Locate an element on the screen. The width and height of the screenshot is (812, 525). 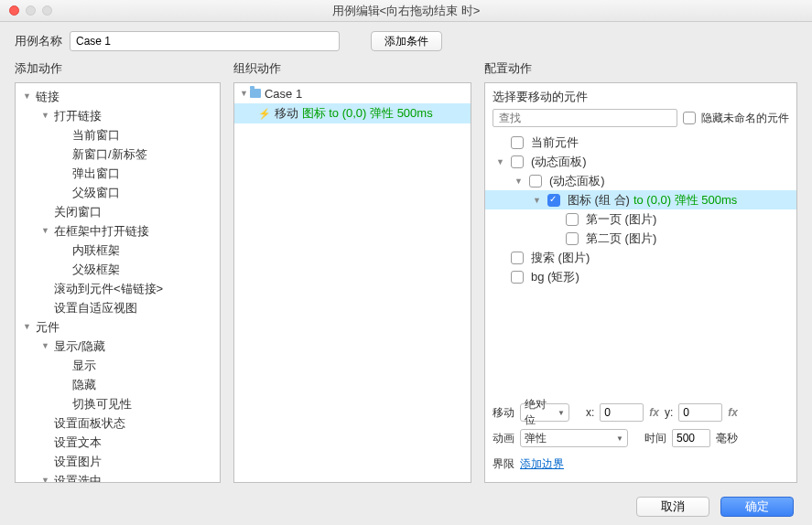
widget-tree-item: 当前元件 is located at coordinates (641, 143).